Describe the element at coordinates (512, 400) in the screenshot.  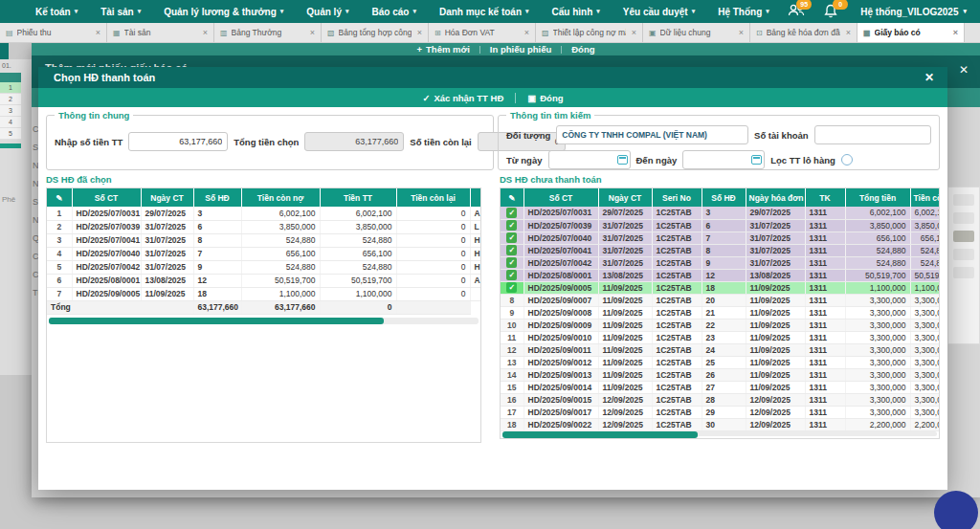
I see `row-select-cell: 16` at that location.